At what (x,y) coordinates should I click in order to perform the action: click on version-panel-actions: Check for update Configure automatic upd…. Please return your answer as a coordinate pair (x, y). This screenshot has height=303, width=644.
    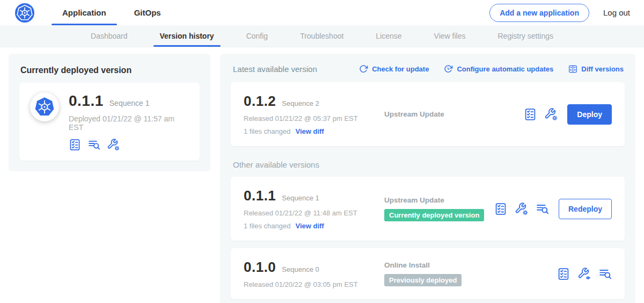
    Looking at the image, I should click on (492, 69).